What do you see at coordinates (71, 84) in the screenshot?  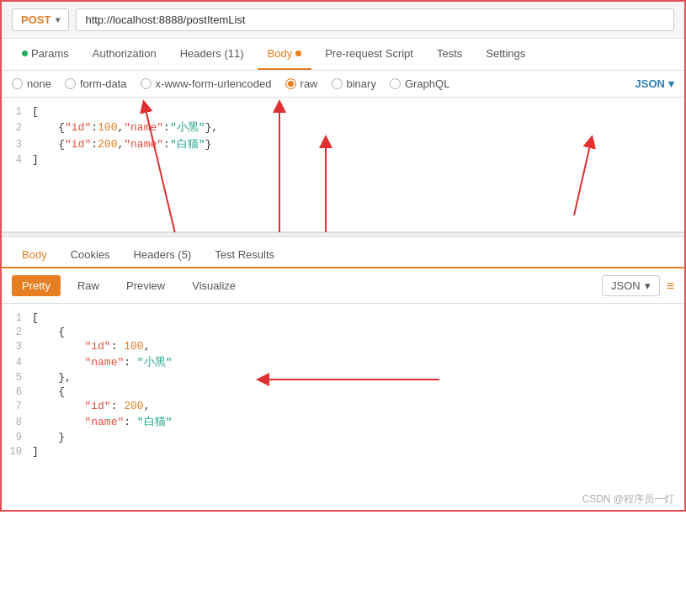 I see `radio-form-data` at bounding box center [71, 84].